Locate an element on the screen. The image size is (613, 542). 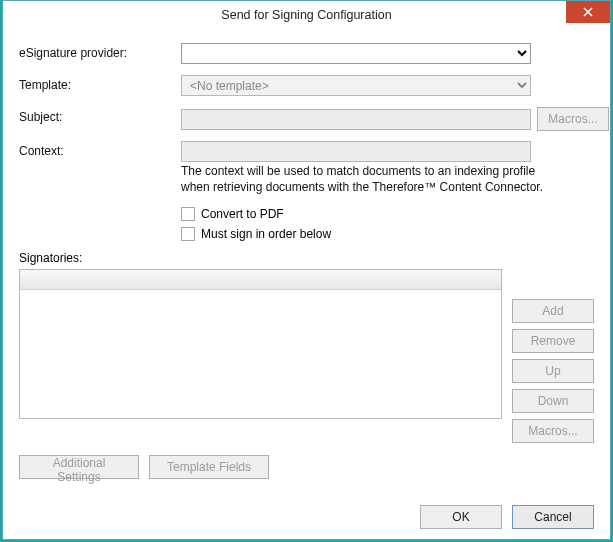
label-context: Context: is located at coordinates (100, 150).